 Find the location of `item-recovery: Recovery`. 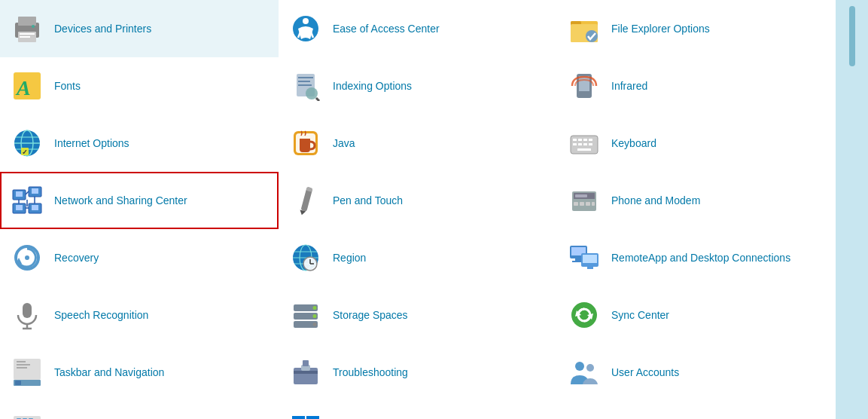

item-recovery: Recovery is located at coordinates (139, 258).